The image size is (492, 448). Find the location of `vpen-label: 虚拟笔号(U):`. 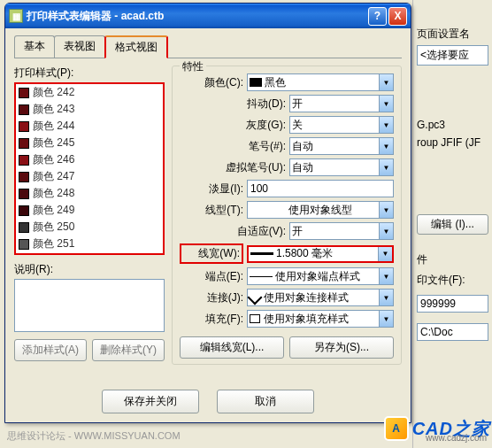

vpen-label: 虚拟笔号(U): is located at coordinates (233, 168).